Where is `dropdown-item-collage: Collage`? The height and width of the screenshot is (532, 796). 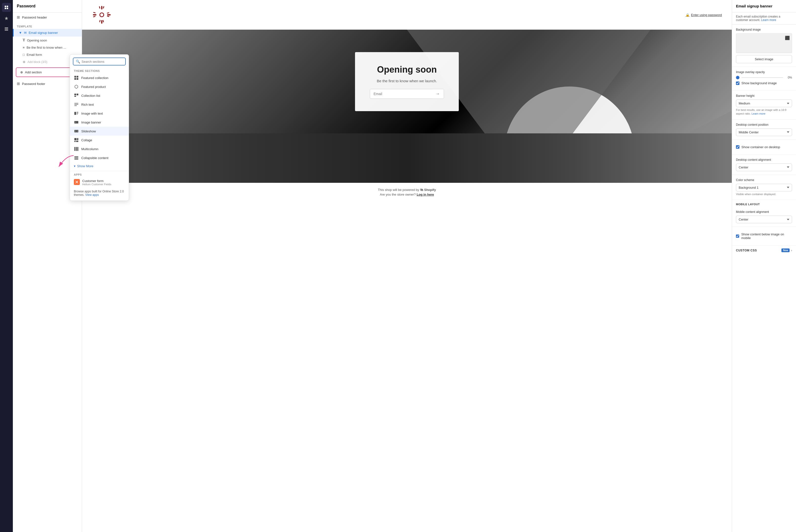
dropdown-item-collage: Collage is located at coordinates (99, 140).